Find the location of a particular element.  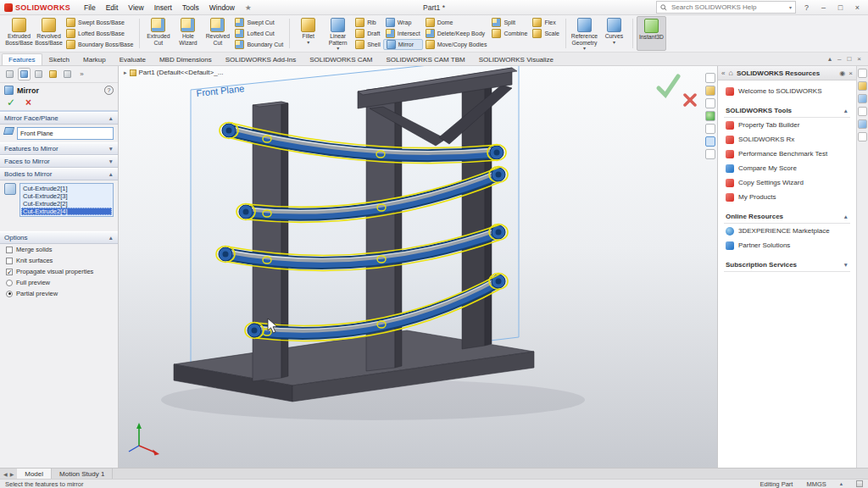

options-section-header: Options ▲ is located at coordinates (59, 237).